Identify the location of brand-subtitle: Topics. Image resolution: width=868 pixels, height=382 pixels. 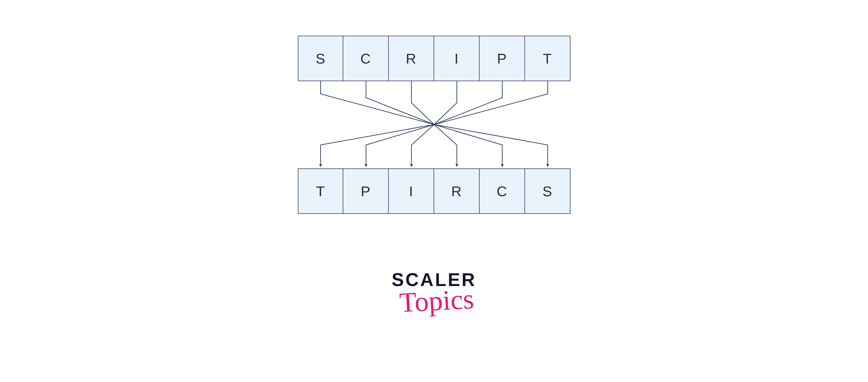
(437, 300).